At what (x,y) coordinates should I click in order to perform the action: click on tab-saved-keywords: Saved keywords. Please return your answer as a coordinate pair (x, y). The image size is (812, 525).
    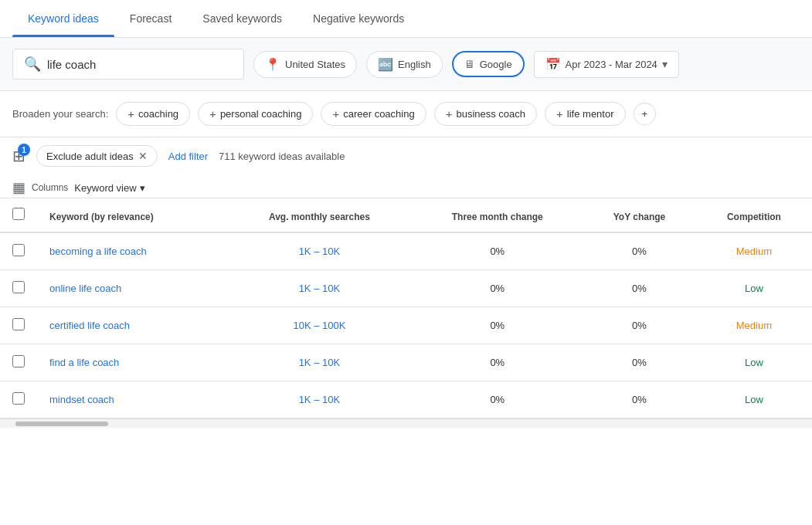
    Looking at the image, I should click on (243, 19).